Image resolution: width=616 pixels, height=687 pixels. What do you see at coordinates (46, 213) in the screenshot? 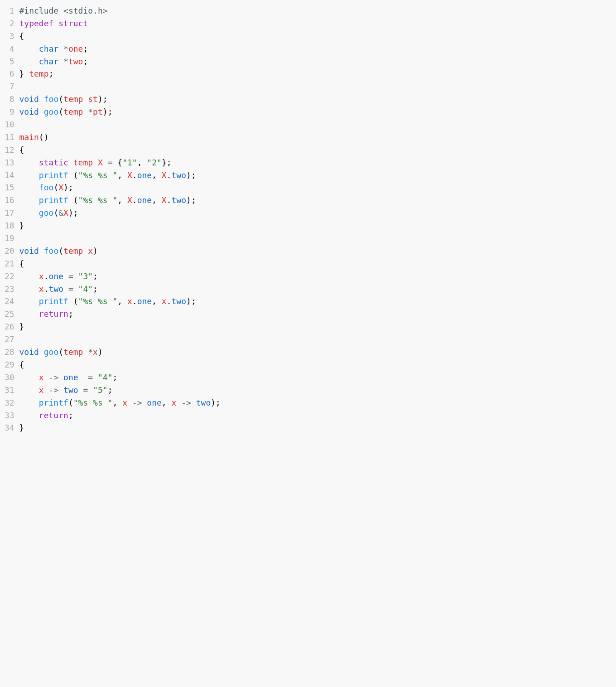
I see `token-fn: goo` at bounding box center [46, 213].